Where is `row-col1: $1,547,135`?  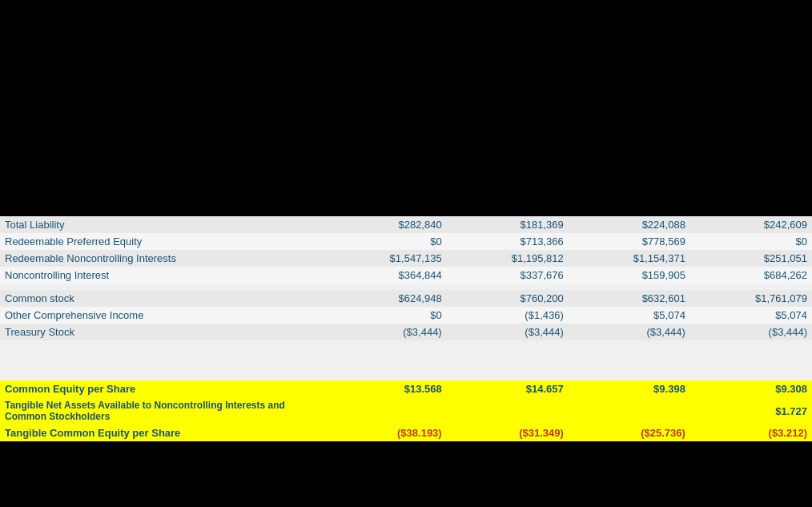 row-col1: $1,547,135 is located at coordinates (386, 258).